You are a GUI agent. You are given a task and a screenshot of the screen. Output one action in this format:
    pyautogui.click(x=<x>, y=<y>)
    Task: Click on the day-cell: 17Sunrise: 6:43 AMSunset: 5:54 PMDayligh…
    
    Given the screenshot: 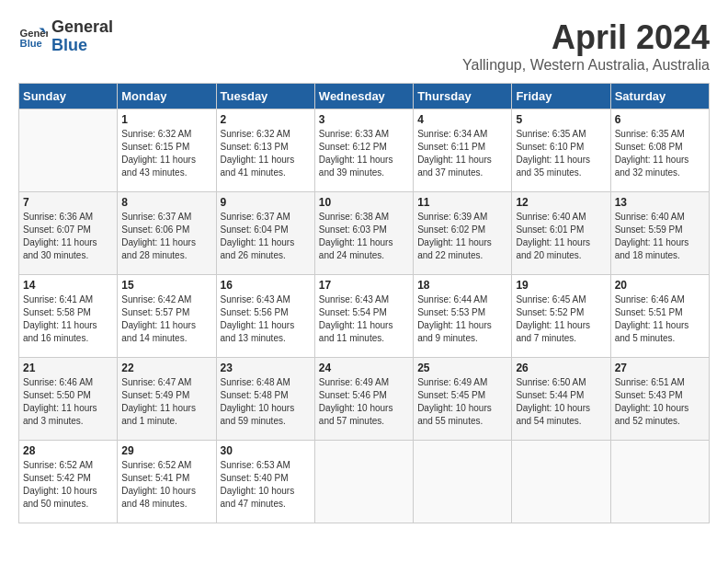 What is the action you would take?
    pyautogui.click(x=364, y=316)
    